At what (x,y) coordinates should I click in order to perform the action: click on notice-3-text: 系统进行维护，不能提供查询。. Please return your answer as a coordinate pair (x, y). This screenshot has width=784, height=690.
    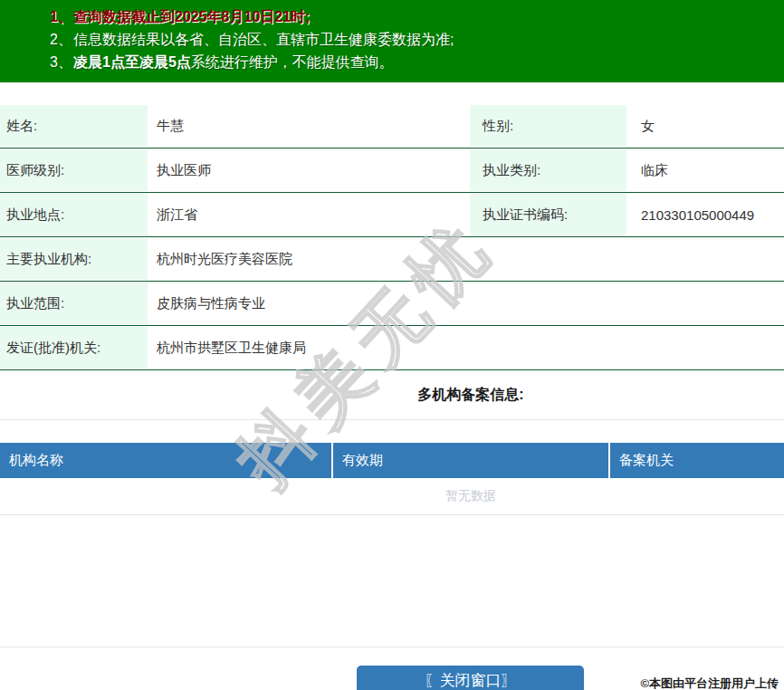
    Looking at the image, I should click on (292, 62).